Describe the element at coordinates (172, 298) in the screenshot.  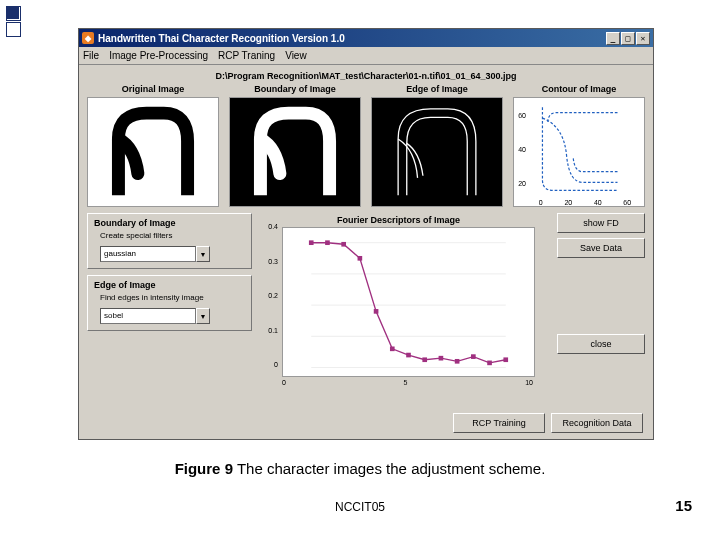
I see `panel-edge-sub: Find edges in intensity image` at that location.